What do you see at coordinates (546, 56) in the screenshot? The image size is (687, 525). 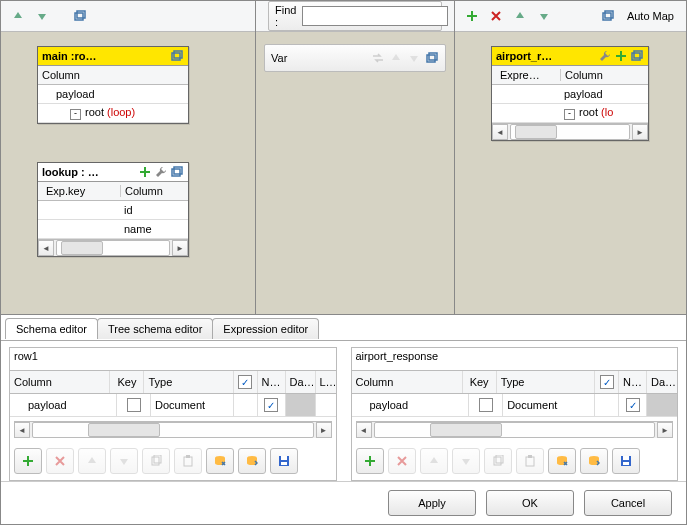 I see `node-output-title: airport_r…` at bounding box center [546, 56].